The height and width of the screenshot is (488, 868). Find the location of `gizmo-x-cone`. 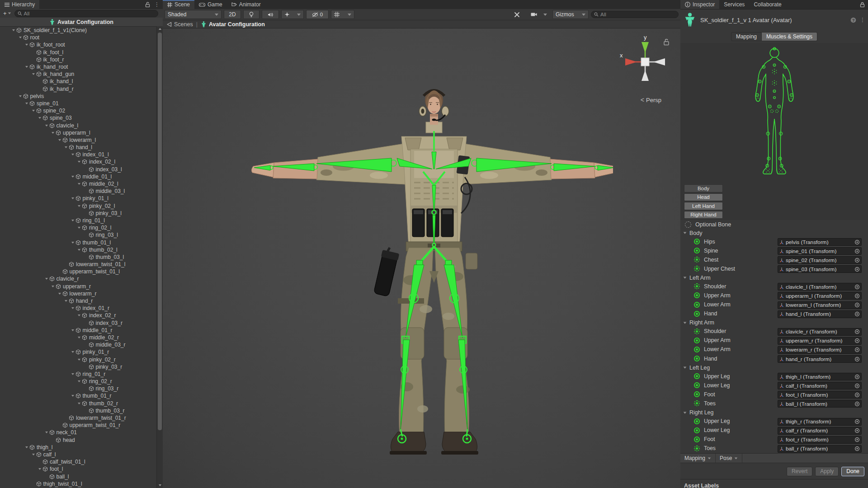

gizmo-x-cone is located at coordinates (631, 62).